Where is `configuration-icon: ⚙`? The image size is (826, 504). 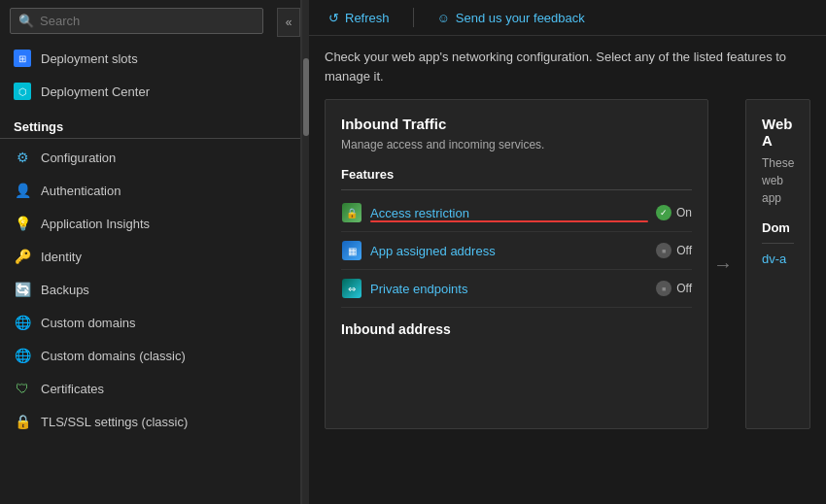 configuration-icon: ⚙ is located at coordinates (22, 157).